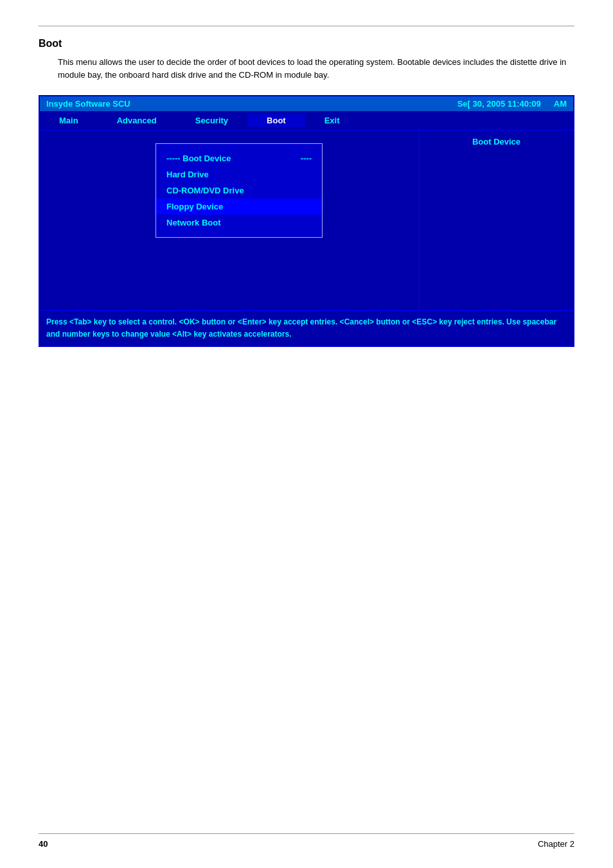  What do you see at coordinates (195, 207) in the screenshot?
I see `dropdown-item-label: Floppy Device` at bounding box center [195, 207].